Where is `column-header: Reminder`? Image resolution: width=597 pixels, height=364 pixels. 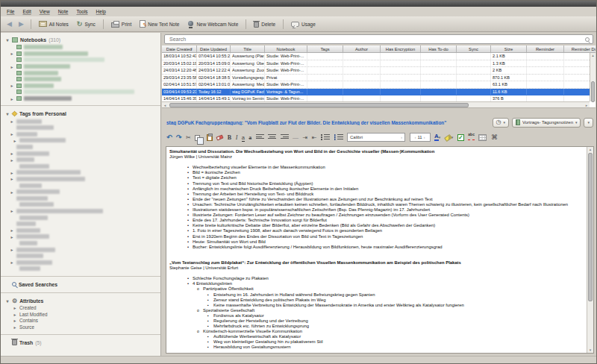 column-header: Reminder is located at coordinates (546, 49).